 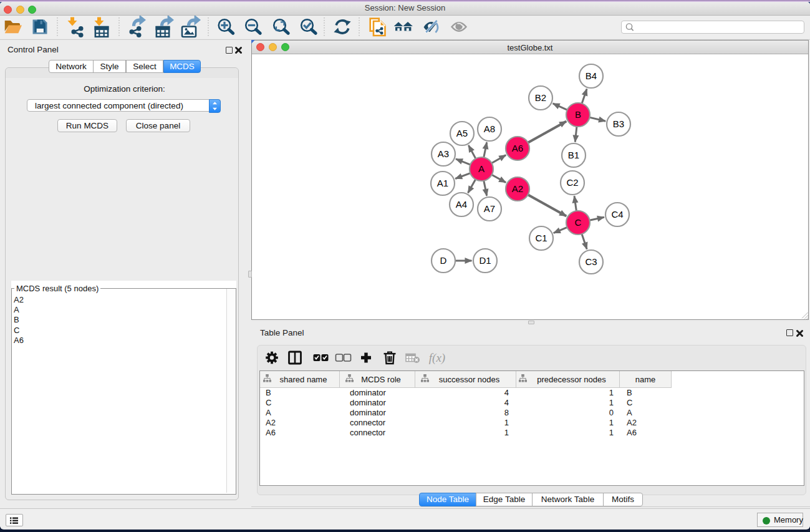 I want to click on svg-text: A7, so click(x=489, y=208).